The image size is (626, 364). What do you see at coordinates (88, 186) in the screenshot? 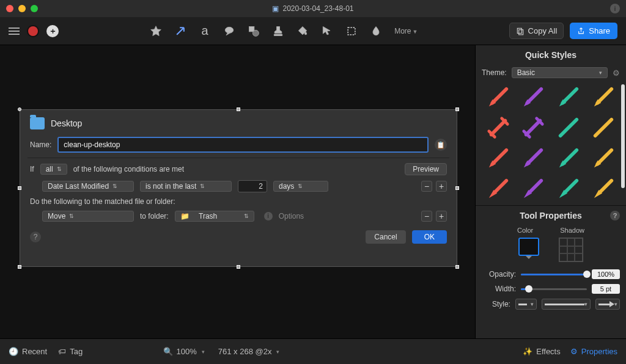
I see `condition-field-select: Date Last Modified⇅` at bounding box center [88, 186].